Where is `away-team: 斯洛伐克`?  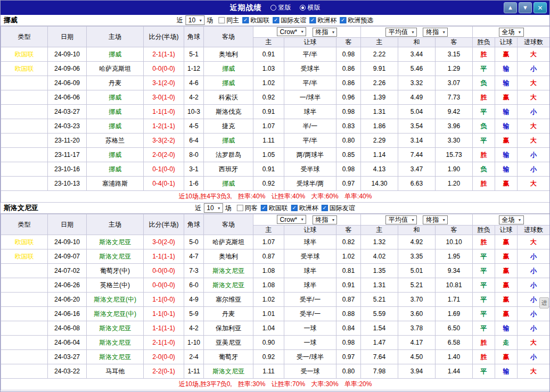
away-team: 斯洛伐克 is located at coordinates (229, 112).